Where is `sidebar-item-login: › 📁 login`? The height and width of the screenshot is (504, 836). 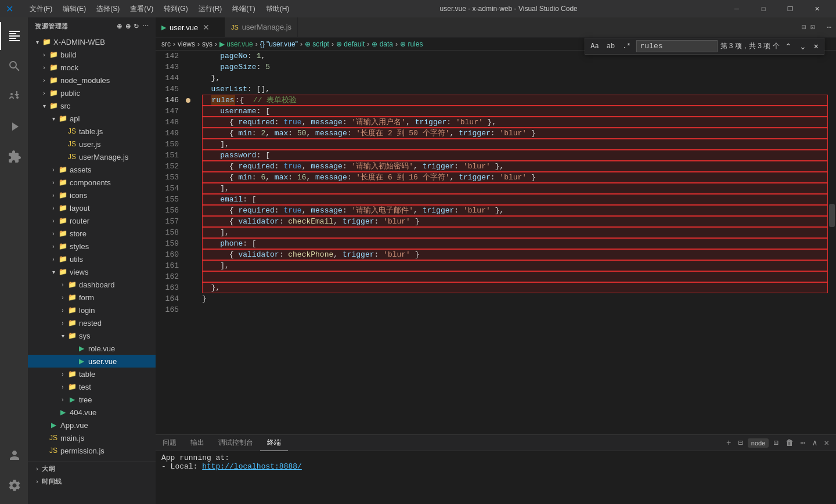
sidebar-item-login: › 📁 login is located at coordinates (92, 310).